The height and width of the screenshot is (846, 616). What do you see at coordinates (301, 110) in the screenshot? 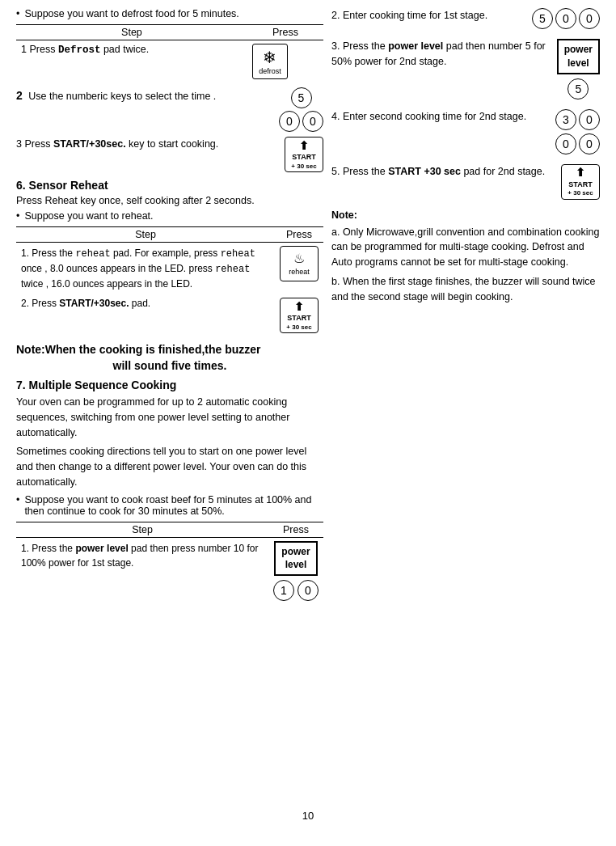
I see `step2-press: 5 0 0` at bounding box center [301, 110].